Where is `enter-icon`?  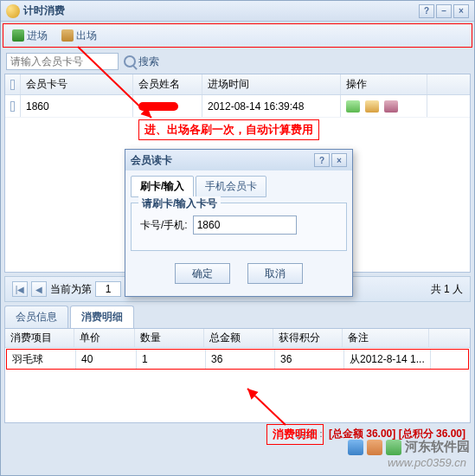 enter-icon is located at coordinates (18, 35).